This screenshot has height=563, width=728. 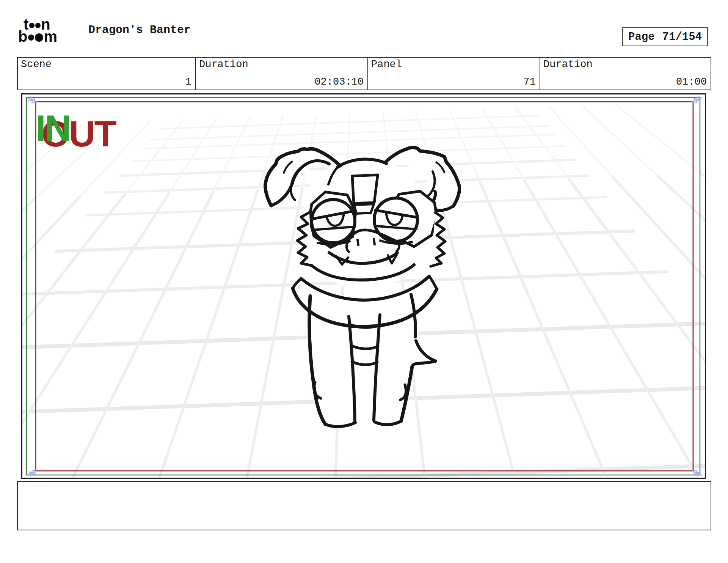 What do you see at coordinates (364, 74) in the screenshot?
I see `panel-info-bar: Scene 1 Duration 02:03:10 Panel 71 Durat…` at bounding box center [364, 74].